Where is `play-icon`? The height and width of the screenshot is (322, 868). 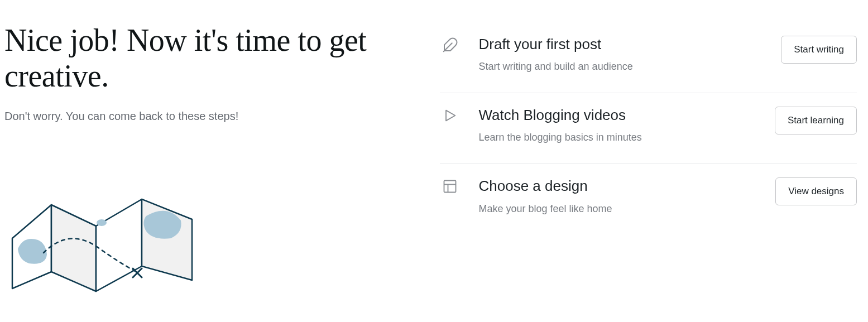
play-icon is located at coordinates (450, 117).